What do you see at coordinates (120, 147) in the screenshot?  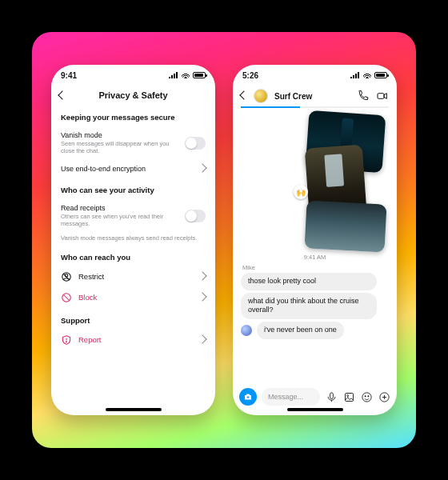 I see `vanish-sub: Seen messages will disappear when you cl…` at bounding box center [120, 147].